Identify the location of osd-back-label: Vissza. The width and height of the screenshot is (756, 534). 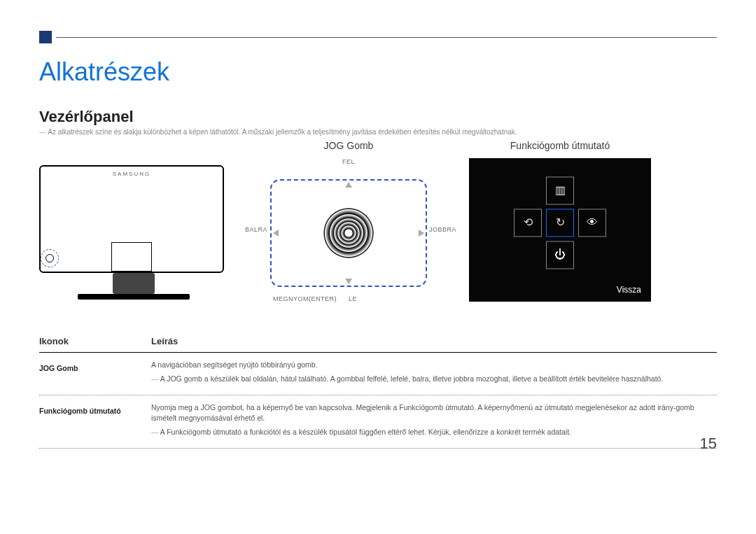
(629, 290).